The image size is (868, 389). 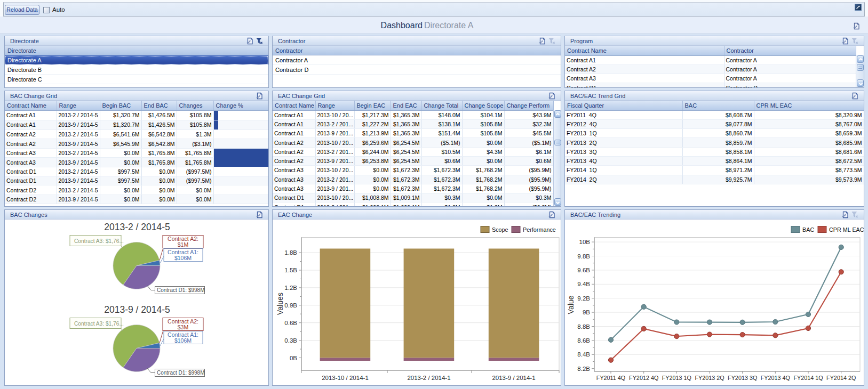 What do you see at coordinates (586, 312) in the screenshot?
I see `svg-text: 9B` at bounding box center [586, 312].